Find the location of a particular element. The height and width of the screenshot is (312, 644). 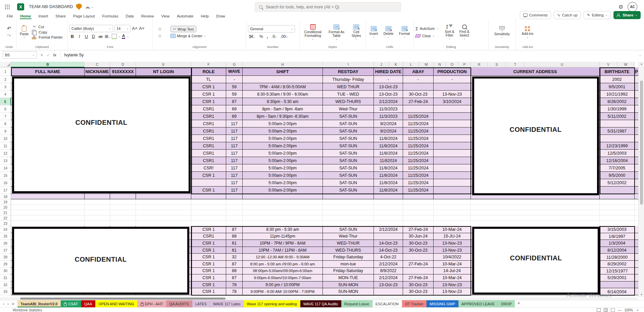

cell-JK1: HIRED DATE is located at coordinates (389, 72).